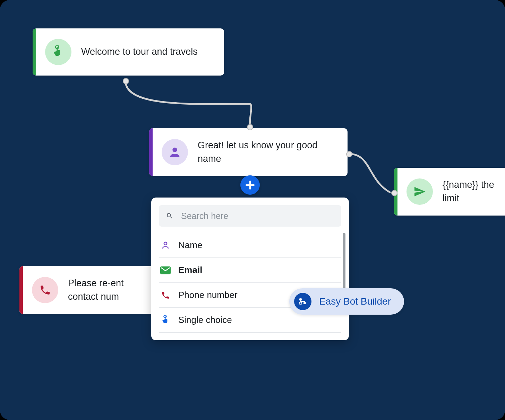 The height and width of the screenshot is (420, 505). I want to click on option-email: Email, so click(250, 270).